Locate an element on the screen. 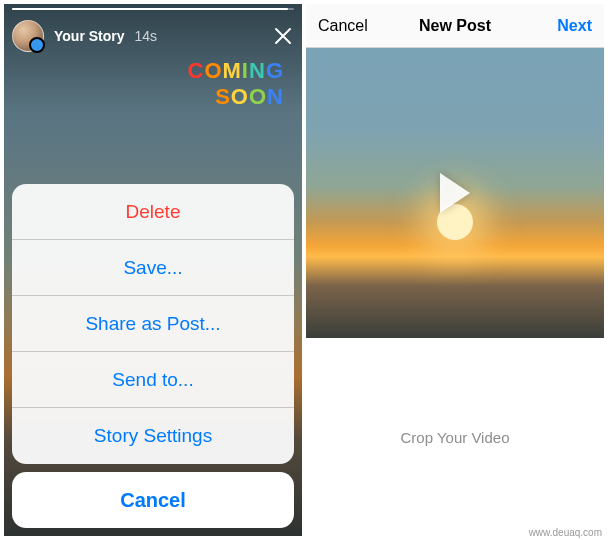 The image size is (608, 540). story-settings-button: Story Settings is located at coordinates (153, 436).